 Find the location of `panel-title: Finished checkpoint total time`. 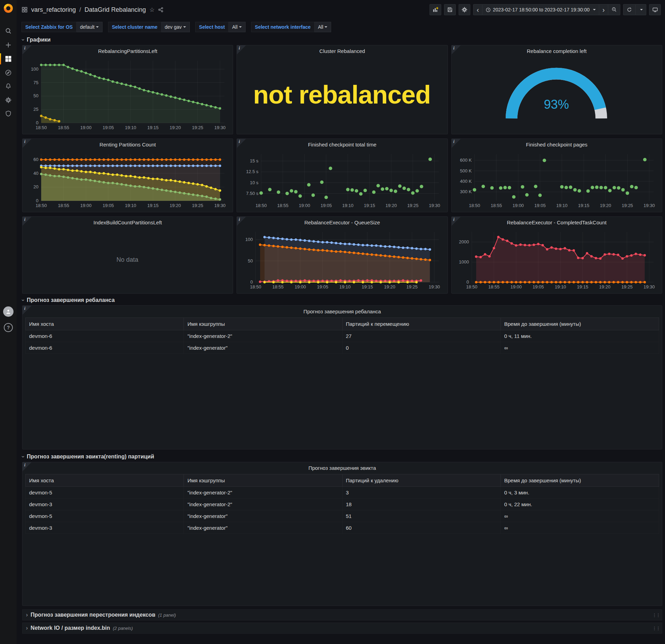

panel-title: Finished checkpoint total time is located at coordinates (342, 144).